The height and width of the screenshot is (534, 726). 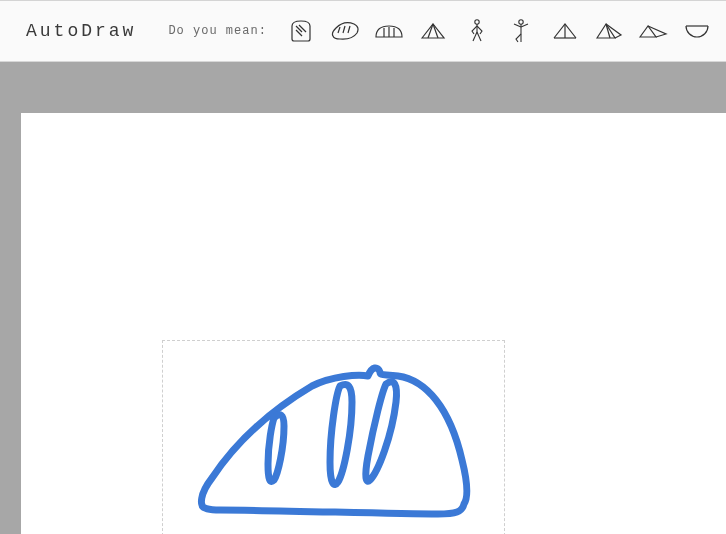 I want to click on suggestion-baguette, so click(x=345, y=31).